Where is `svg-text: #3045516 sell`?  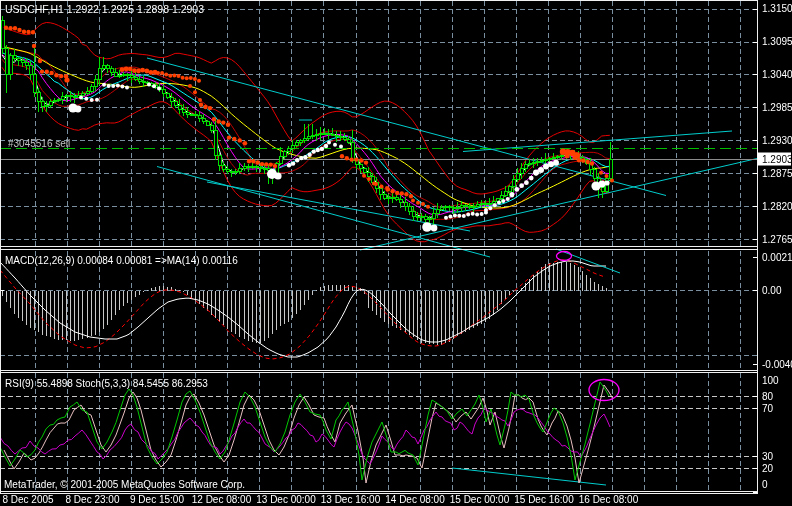
svg-text: #3045516 sell is located at coordinates (39, 144).